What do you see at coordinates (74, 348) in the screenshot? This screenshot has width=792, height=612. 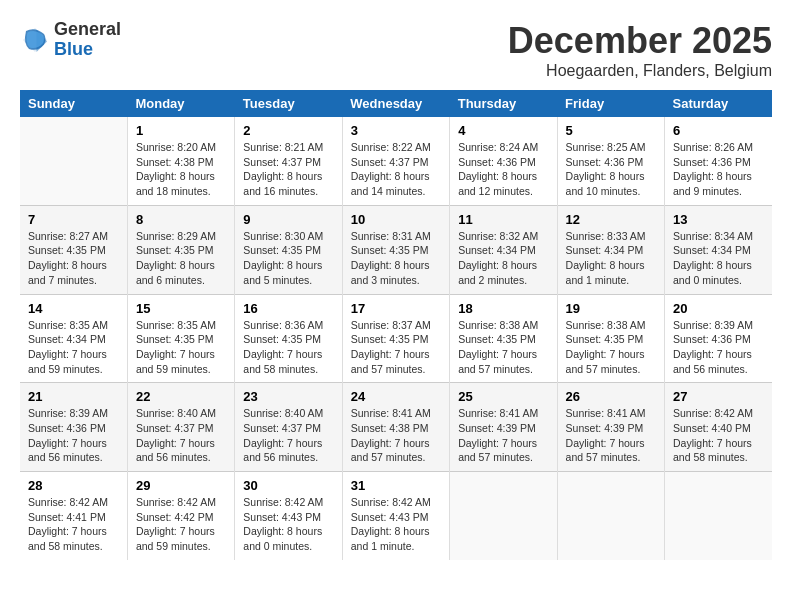 I see `day-info: Sunrise: 8:35 AM Sunset: 4:34 PM Dayligh…` at bounding box center [74, 348].